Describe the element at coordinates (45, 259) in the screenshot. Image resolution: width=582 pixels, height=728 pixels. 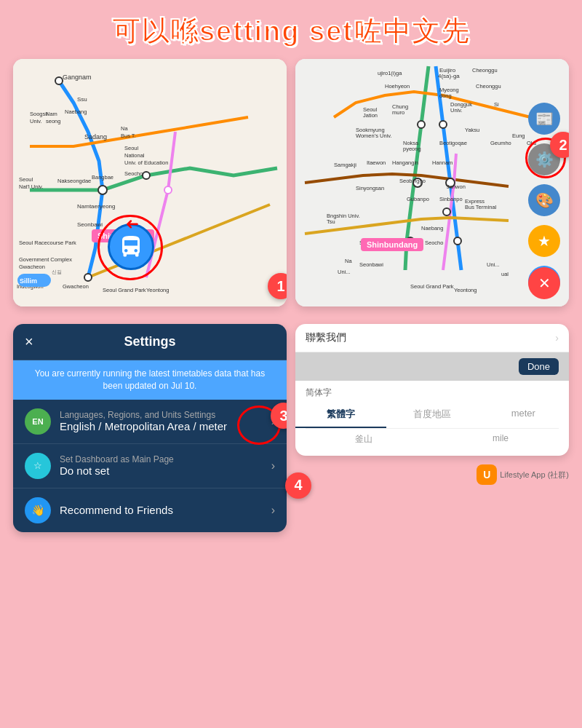
I see `svg-text: Government Complex` at that location.